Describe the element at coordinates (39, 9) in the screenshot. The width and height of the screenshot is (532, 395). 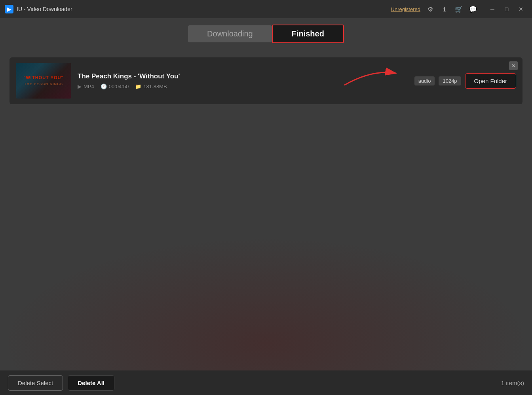
I see `title-bar-left: ▶ IU - Video Downloader` at that location.